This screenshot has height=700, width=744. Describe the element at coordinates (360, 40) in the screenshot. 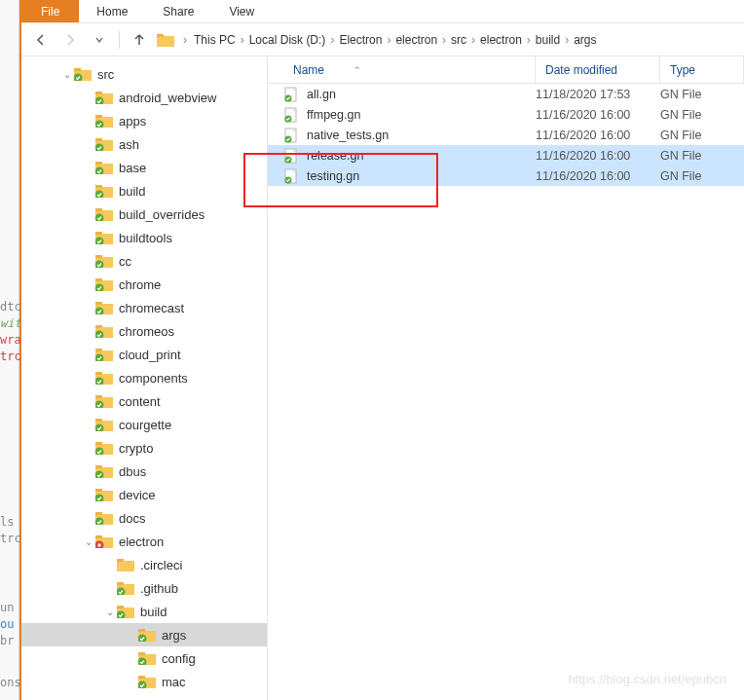

I see `breadcrumb-segment: Electron` at that location.